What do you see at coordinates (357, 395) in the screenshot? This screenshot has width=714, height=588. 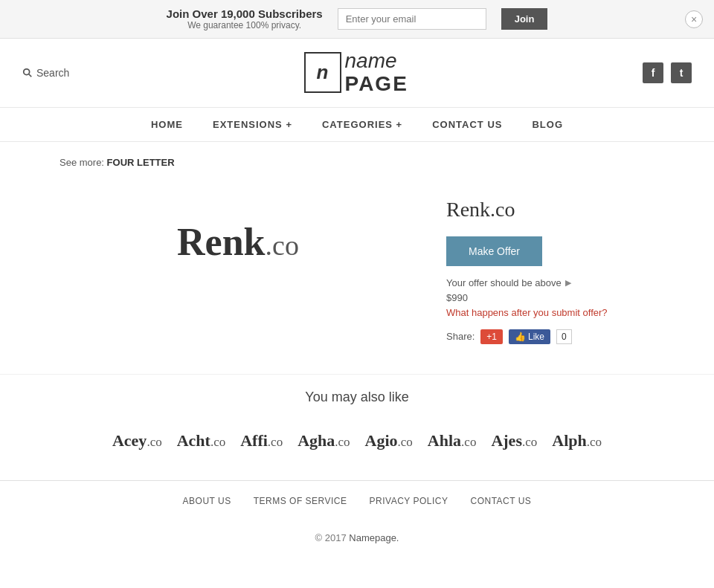 I see `you-may-also-heading: You may also like` at bounding box center [357, 395].